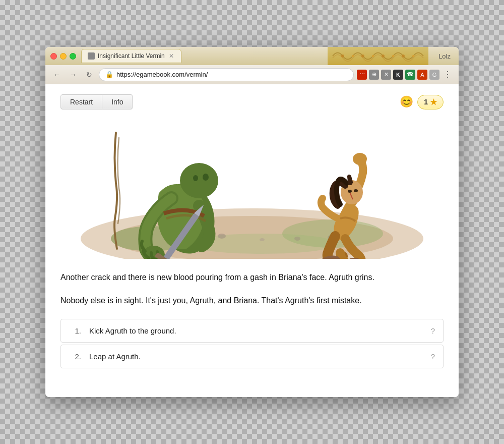  What do you see at coordinates (53, 57) in the screenshot?
I see `close-button` at bounding box center [53, 57].